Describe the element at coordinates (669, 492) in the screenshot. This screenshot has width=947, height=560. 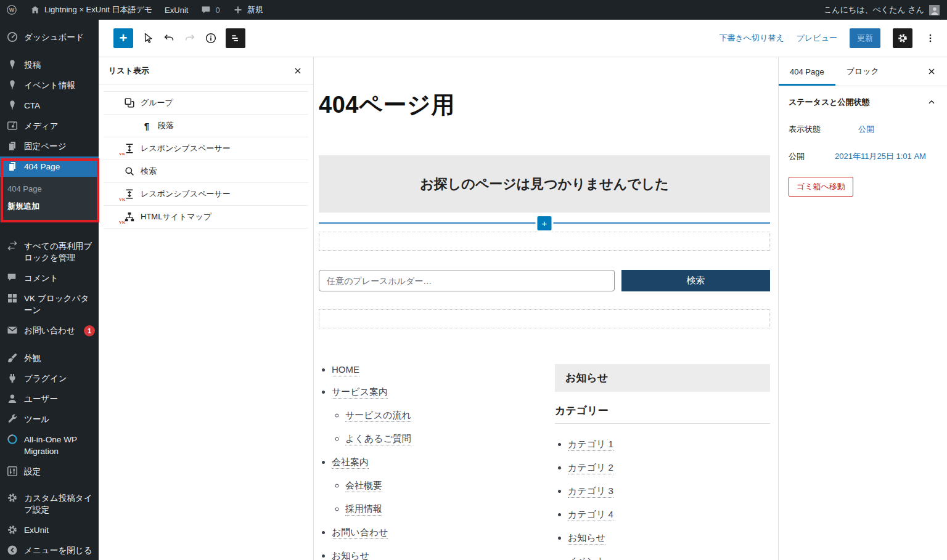
I see `category-item: カテゴリ 3` at that location.